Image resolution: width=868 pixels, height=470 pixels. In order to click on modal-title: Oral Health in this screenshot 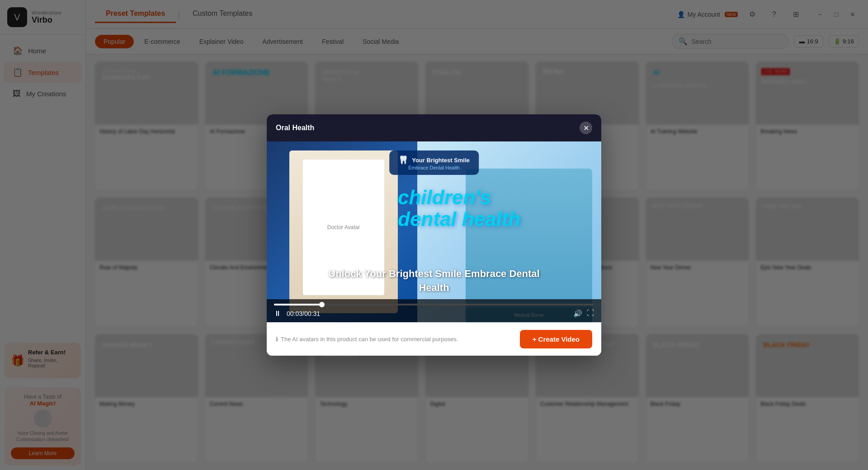, I will do `click(295, 128)`.